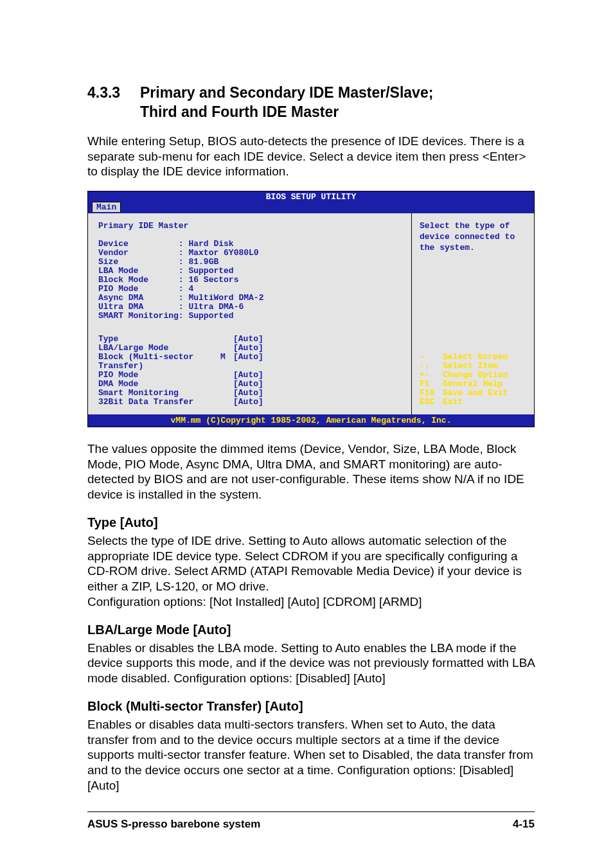  Describe the element at coordinates (311, 157) in the screenshot. I see `intro-paragraph: While entering Setup, BIOS auto-detects …` at that location.